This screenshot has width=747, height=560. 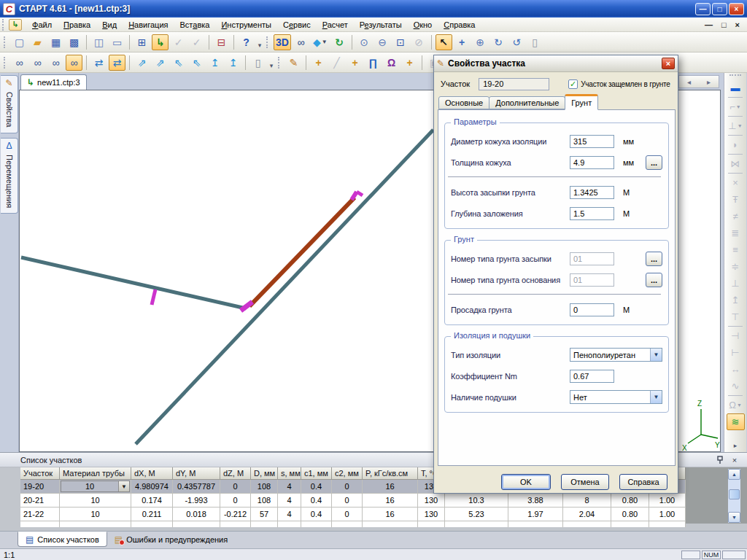 What do you see at coordinates (689, 82) in the screenshot?
I see `tab-scroll-left-icon: ◂` at bounding box center [689, 82].